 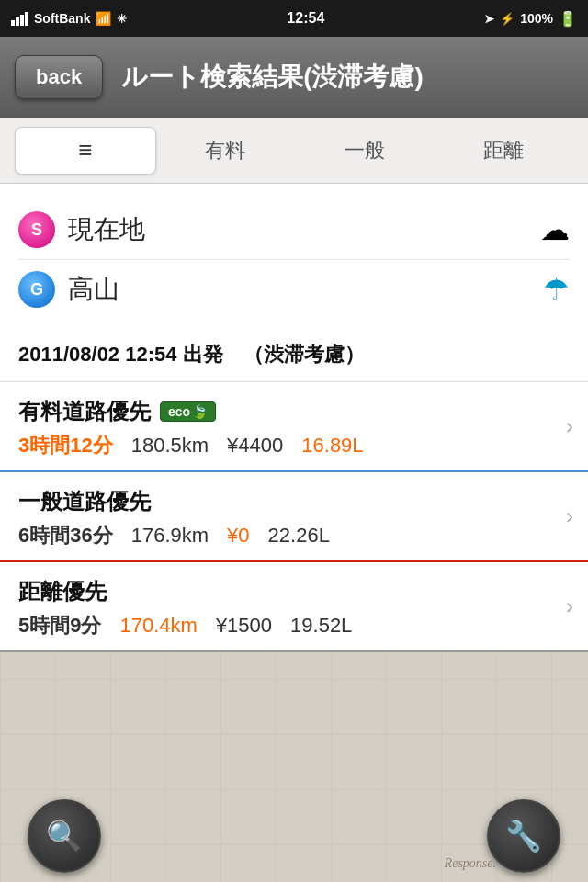 What do you see at coordinates (294, 18) in the screenshot?
I see `status-bar: SoftBank 📶 ✳ 12:54 ➤ ⚡ 100% 🔋` at bounding box center [294, 18].